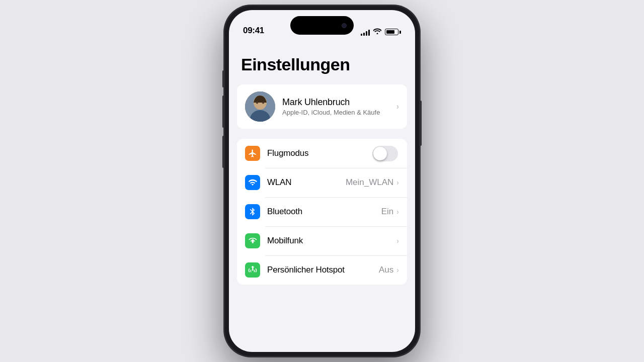  I want to click on wlan-chevron: ›, so click(397, 183).